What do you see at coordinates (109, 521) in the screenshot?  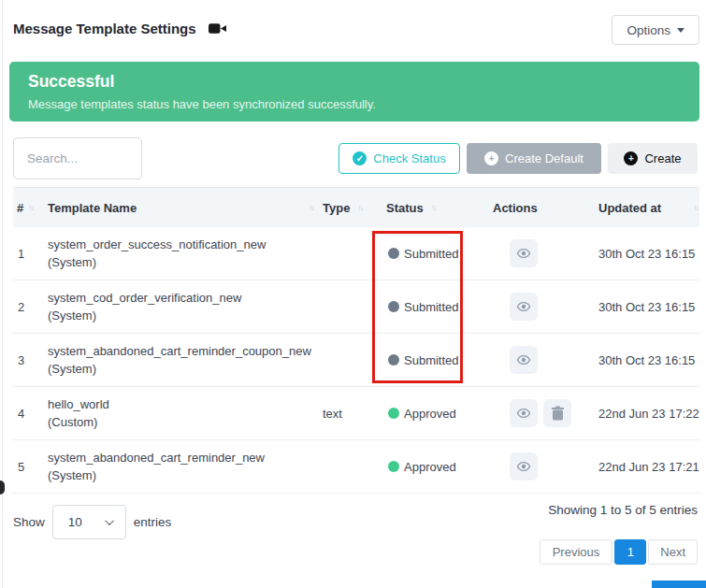 I see `chevron-down-icon` at bounding box center [109, 521].